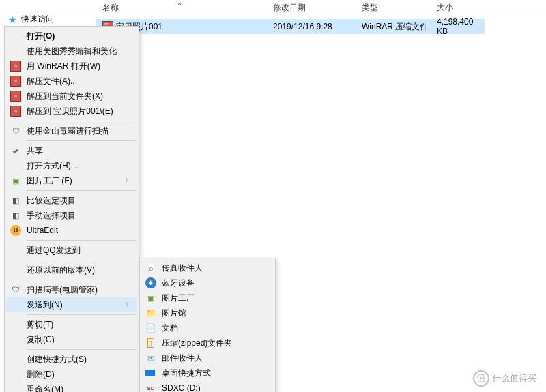  I want to click on col-size: 大小, so click(464, 8).